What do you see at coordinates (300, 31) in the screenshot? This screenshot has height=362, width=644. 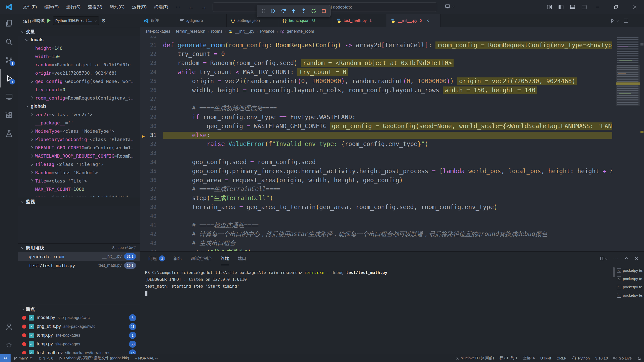 I see `breadcrumb-item: generate_room` at bounding box center [300, 31].